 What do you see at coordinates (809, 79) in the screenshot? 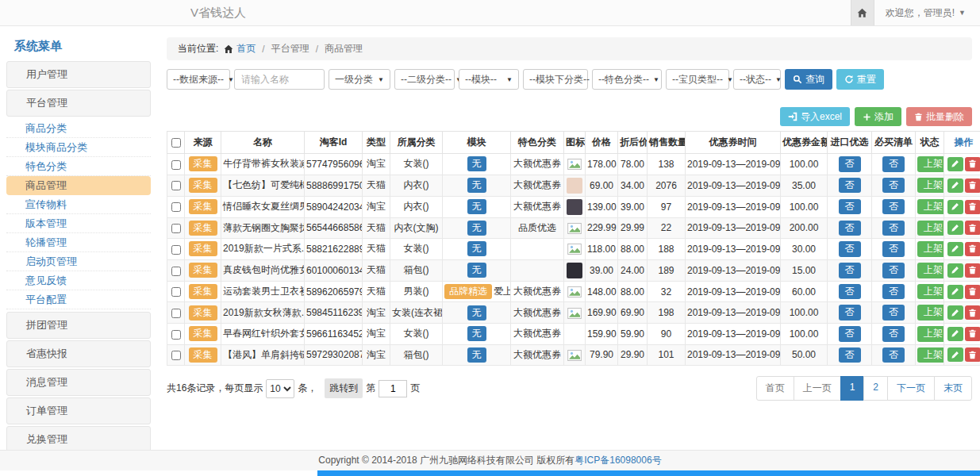
I see `search-button: 查询` at bounding box center [809, 79].